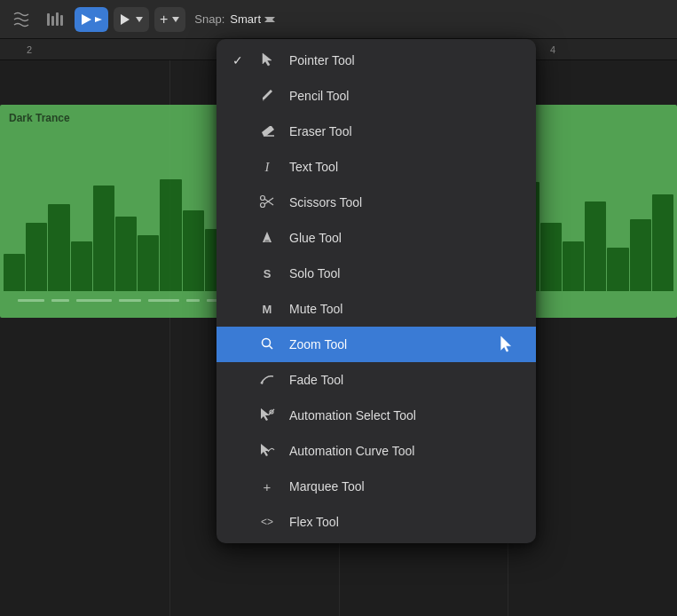 This screenshot has width=677, height=616. I want to click on menu-item-zoom: Zoom Tool, so click(376, 344).